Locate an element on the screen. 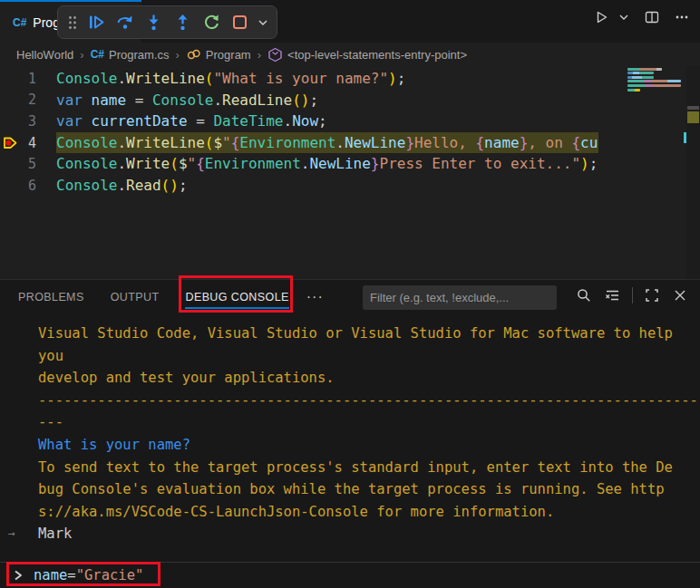 This screenshot has width=700, height=588. code-line-3: 3var currentDate = DateTime.Now; is located at coordinates (350, 121).